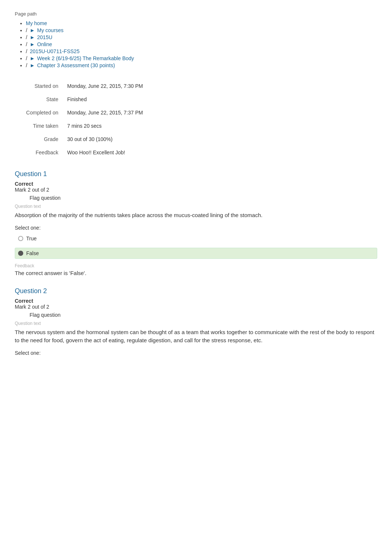 The image size is (392, 556). Describe the element at coordinates (202, 30) in the screenshot. I see `breadcrumb-item-2: / ► My courses` at that location.